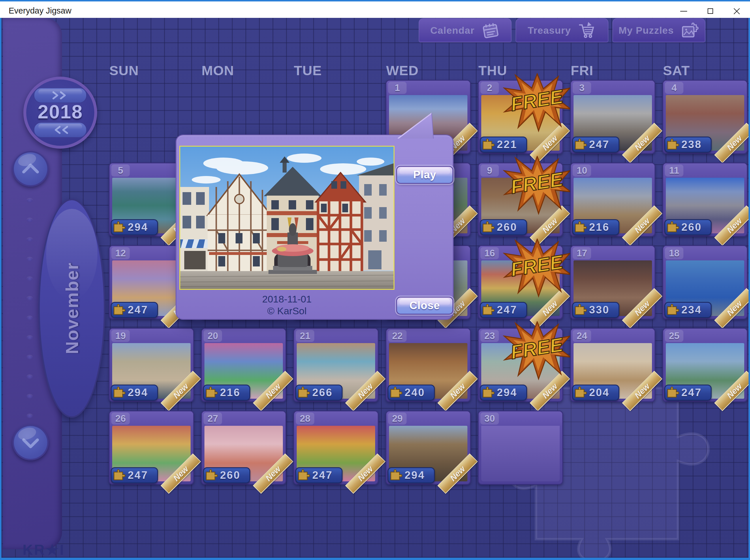  I want to click on month-bubble: November, so click(72, 308).